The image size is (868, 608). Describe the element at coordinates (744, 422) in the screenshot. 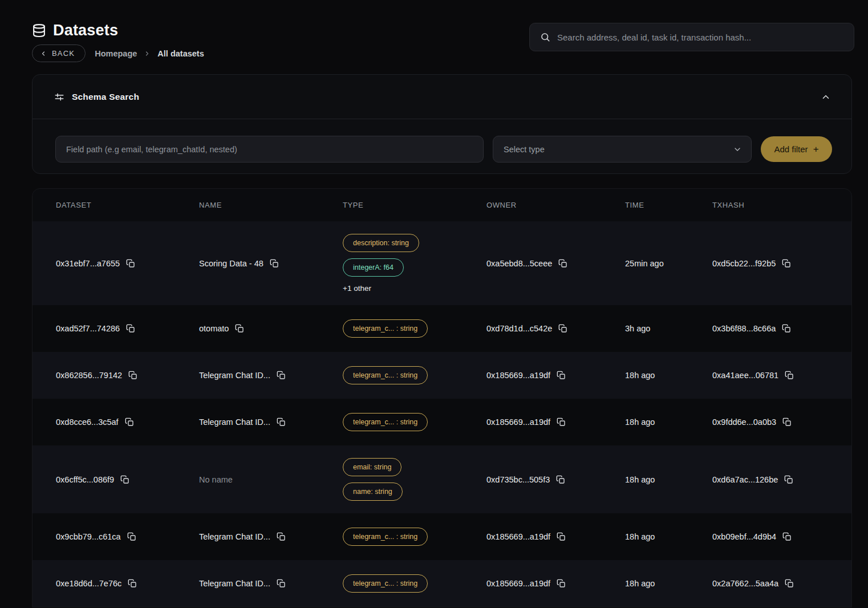

I see `txhash-value: 0x9fdd6e...0a0b3` at that location.